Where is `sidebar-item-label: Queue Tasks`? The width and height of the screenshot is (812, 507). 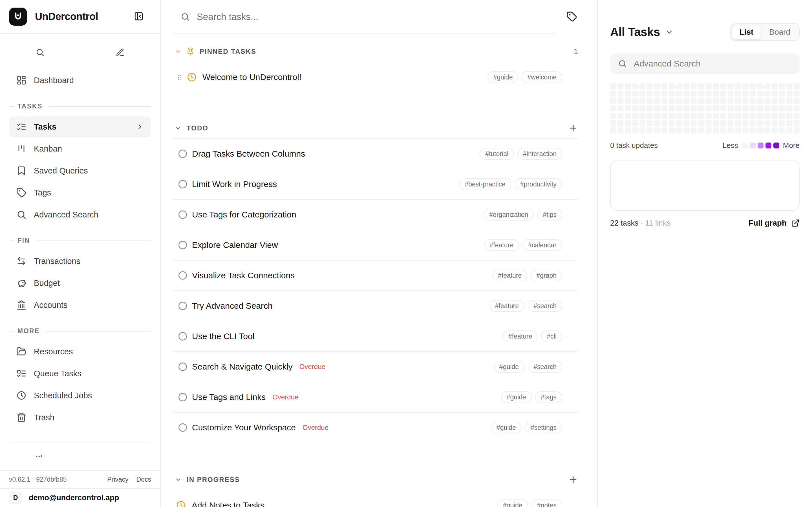
sidebar-item-label: Queue Tasks is located at coordinates (58, 374).